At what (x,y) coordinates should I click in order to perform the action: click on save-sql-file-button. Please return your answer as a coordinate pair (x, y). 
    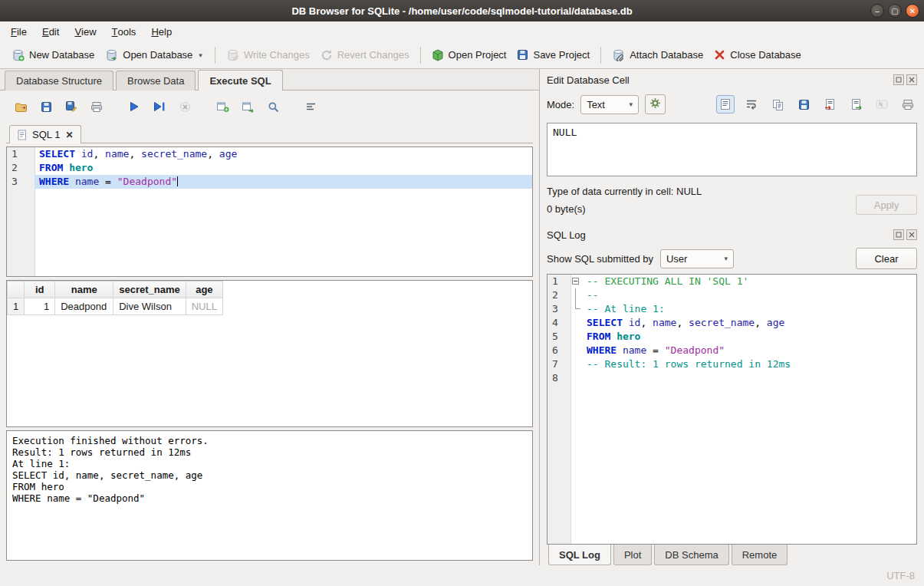
    Looking at the image, I should click on (46, 107).